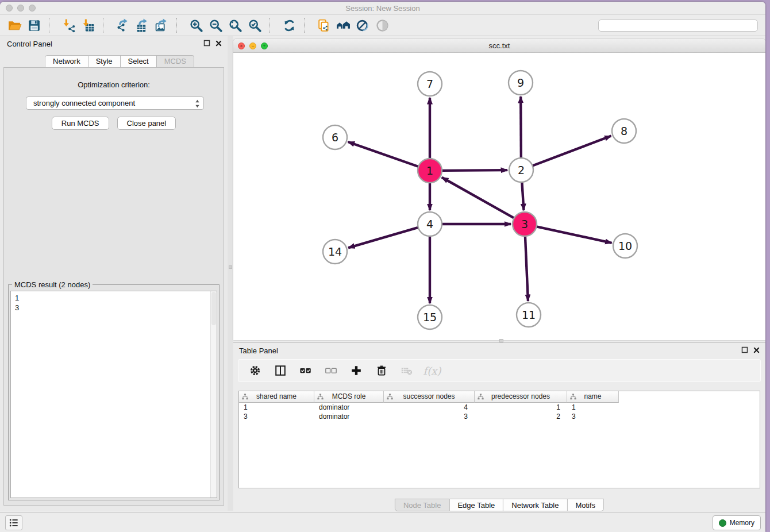 The width and height of the screenshot is (770, 532). What do you see at coordinates (143, 25) in the screenshot?
I see `export-table-icon` at bounding box center [143, 25].